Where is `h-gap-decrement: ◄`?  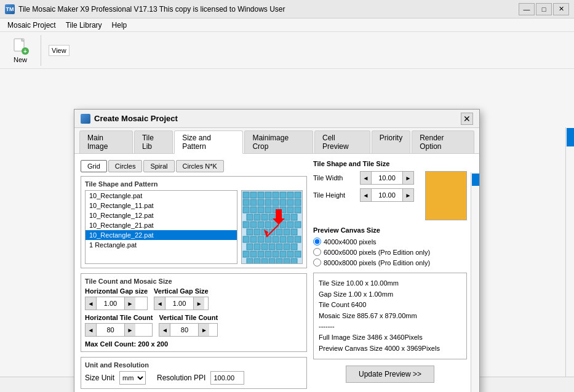
h-gap-decrement: ◄ is located at coordinates (91, 303).